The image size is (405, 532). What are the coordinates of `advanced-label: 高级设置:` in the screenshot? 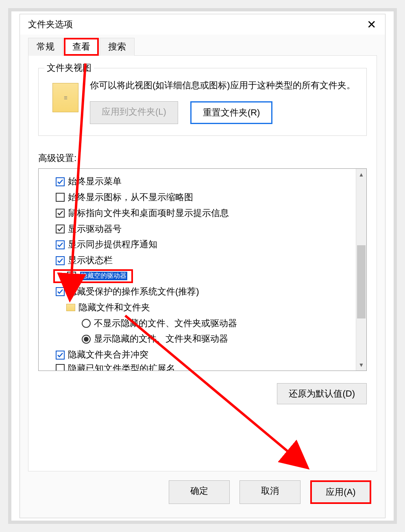 It's located at (202, 158).